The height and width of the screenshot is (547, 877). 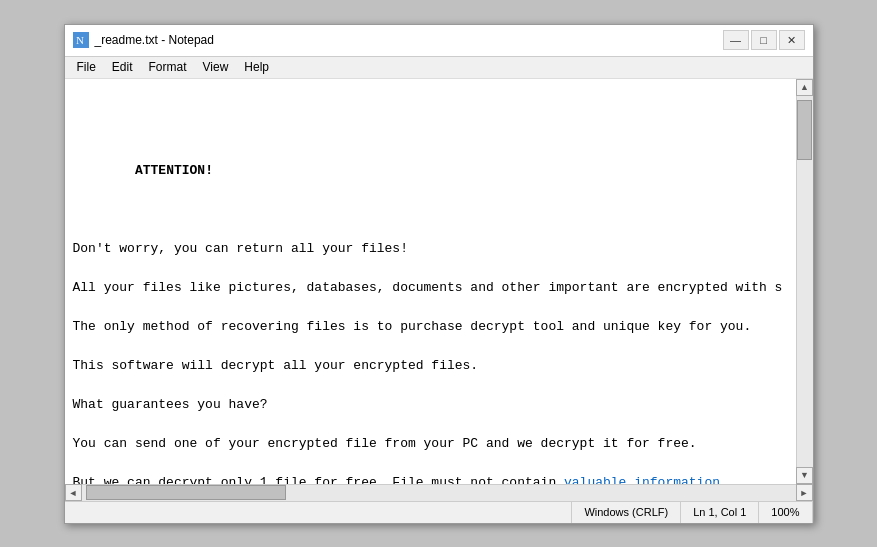 What do you see at coordinates (81, 40) in the screenshot?
I see `app-icon: N` at bounding box center [81, 40].